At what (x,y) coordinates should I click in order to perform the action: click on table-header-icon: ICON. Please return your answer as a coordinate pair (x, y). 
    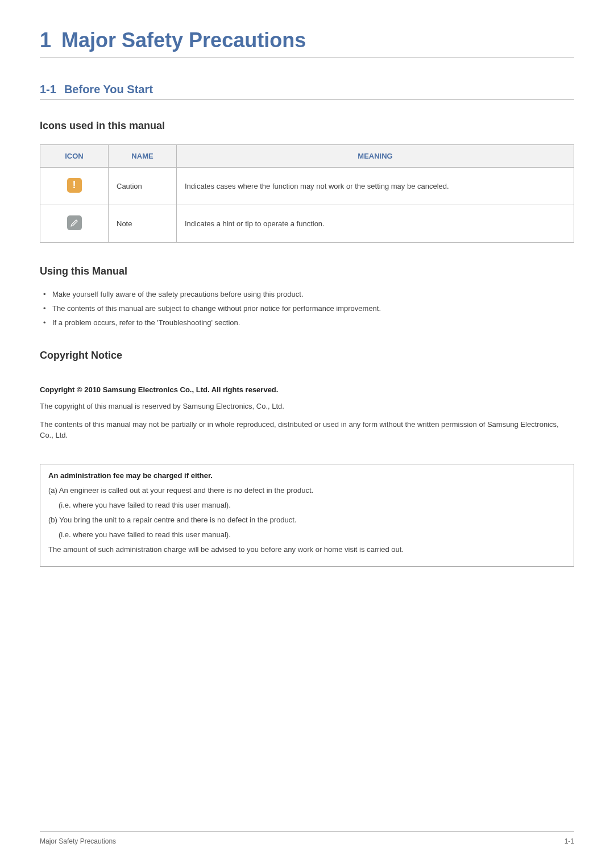
    Looking at the image, I should click on (74, 156).